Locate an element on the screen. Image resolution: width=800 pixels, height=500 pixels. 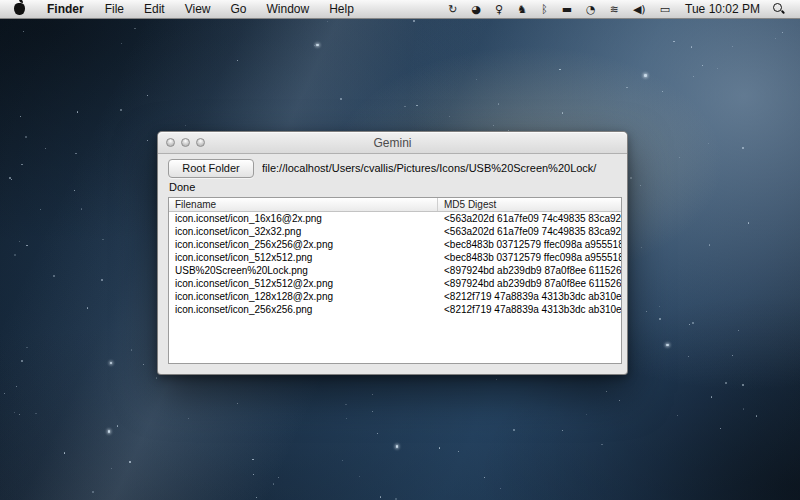
menu-item: Edit is located at coordinates (154, 10).